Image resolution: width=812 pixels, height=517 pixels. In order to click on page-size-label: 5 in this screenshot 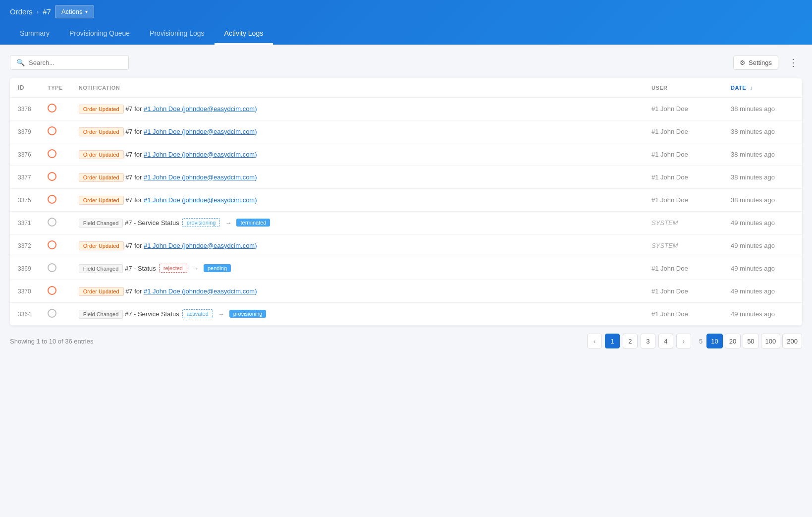, I will do `click(701, 341)`.